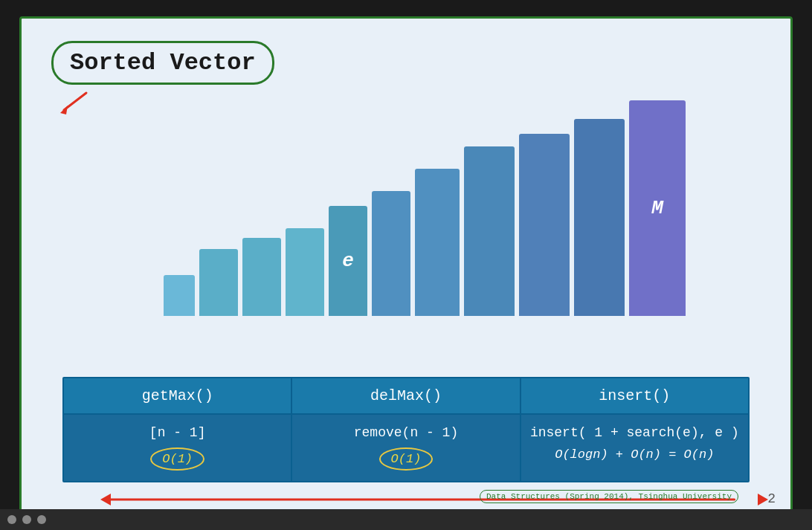  I want to click on bar-4: e, so click(348, 261).